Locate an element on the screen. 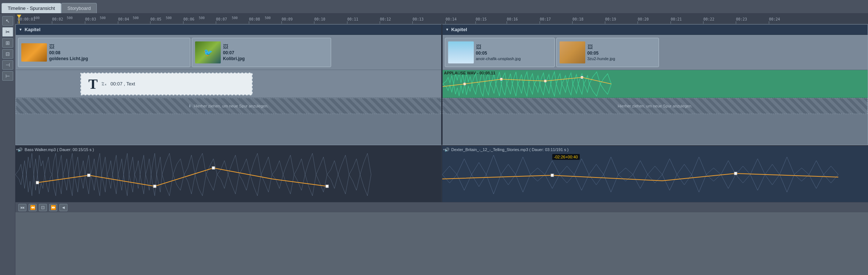 The image size is (868, 275). svg-text: 00:02 is located at coordinates (58, 19).